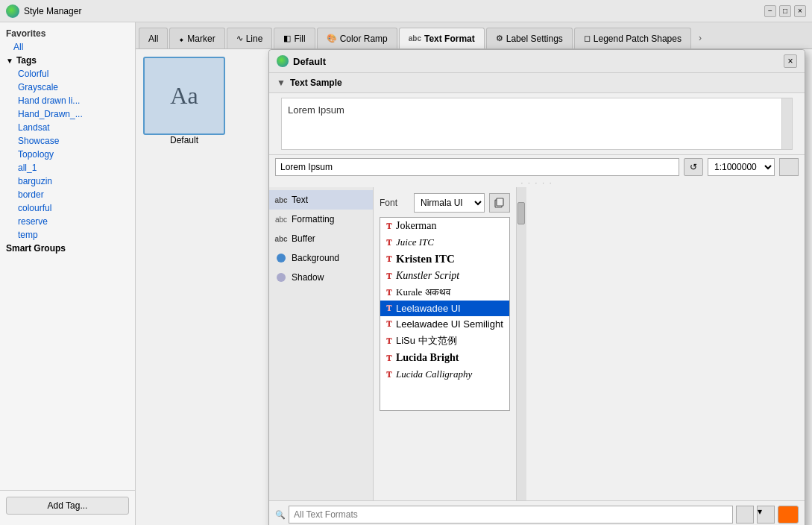  Describe the element at coordinates (154, 38) in the screenshot. I see `tab-all: All` at that location.